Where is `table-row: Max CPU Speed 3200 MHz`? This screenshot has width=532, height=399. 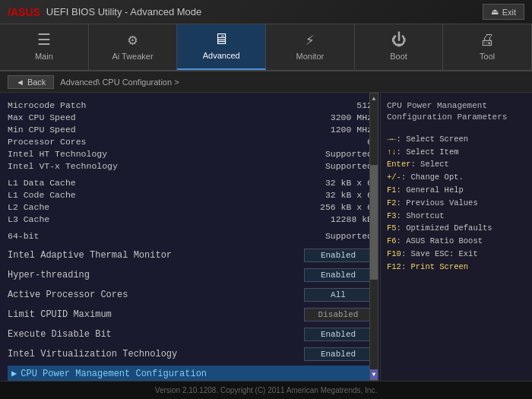 table-row: Max CPU Speed 3200 MHz is located at coordinates (190, 117).